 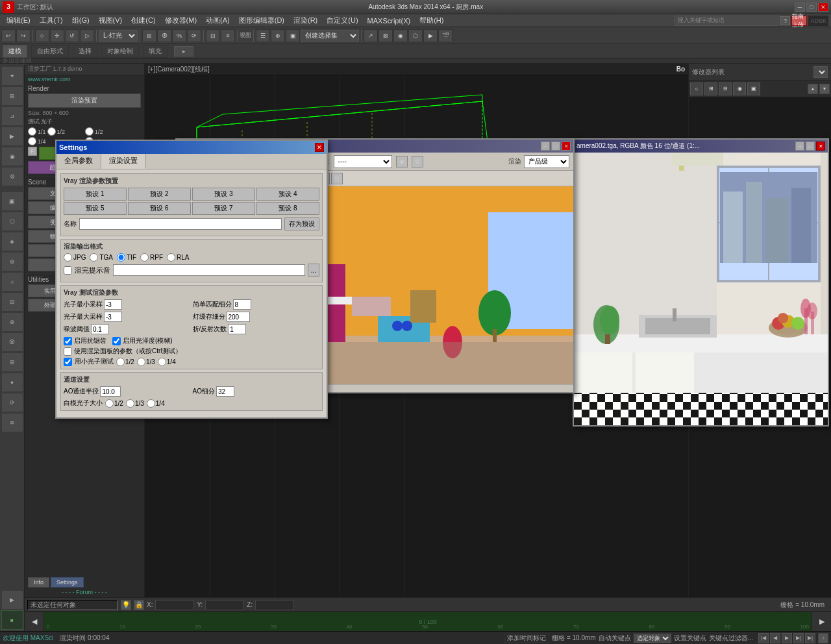 What do you see at coordinates (225, 391) in the screenshot?
I see `ao-detail-input` at bounding box center [225, 391].